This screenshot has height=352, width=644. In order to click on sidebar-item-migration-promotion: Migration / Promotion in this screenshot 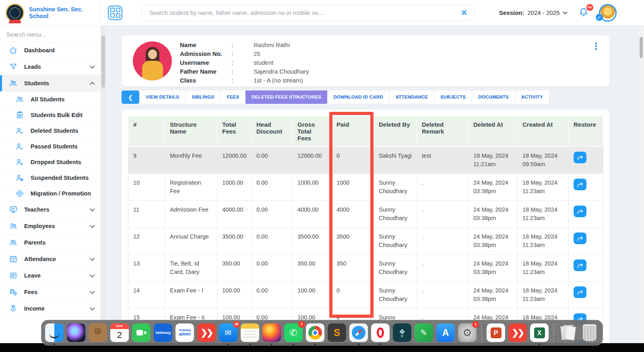, I will do `click(50, 194)`.